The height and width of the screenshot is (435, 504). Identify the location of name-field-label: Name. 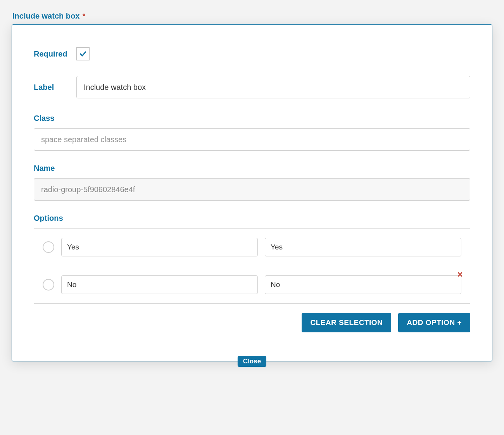
(252, 168).